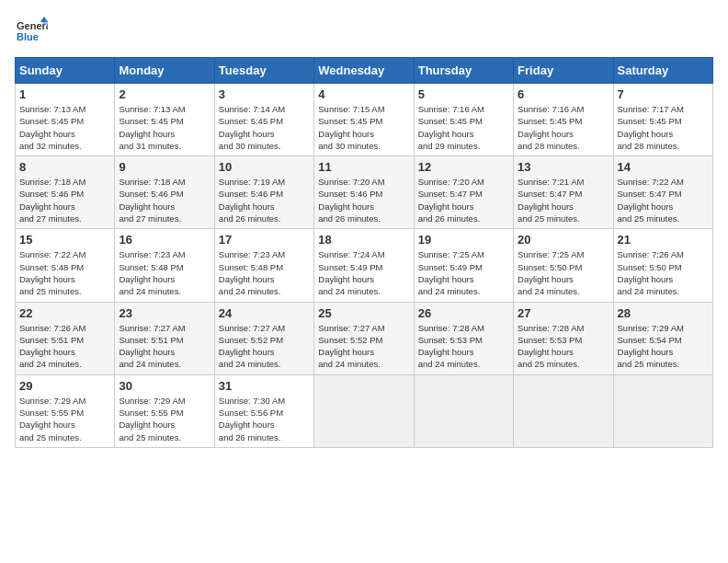  Describe the element at coordinates (364, 313) in the screenshot. I see `day-number: 25` at that location.